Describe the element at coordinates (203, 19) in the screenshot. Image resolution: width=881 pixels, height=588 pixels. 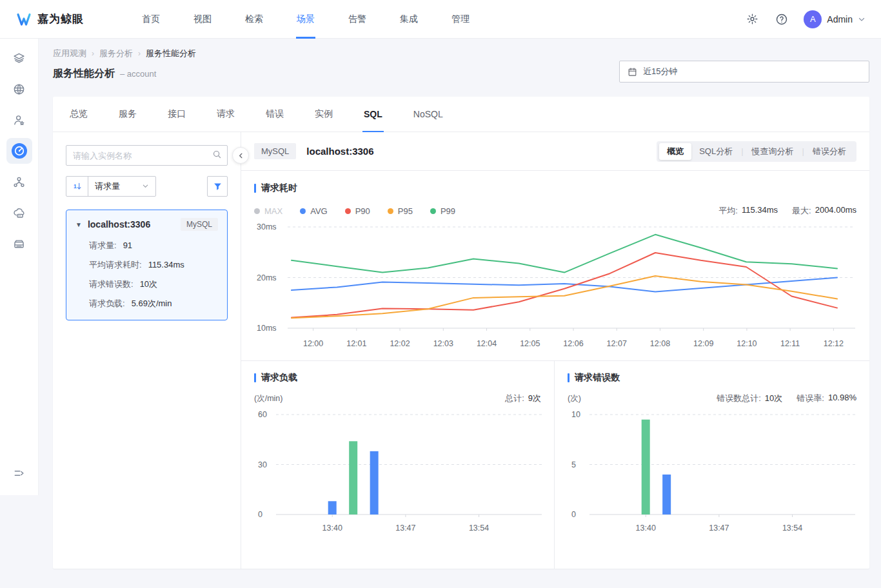
I see `main-menu-item: 视图` at that location.